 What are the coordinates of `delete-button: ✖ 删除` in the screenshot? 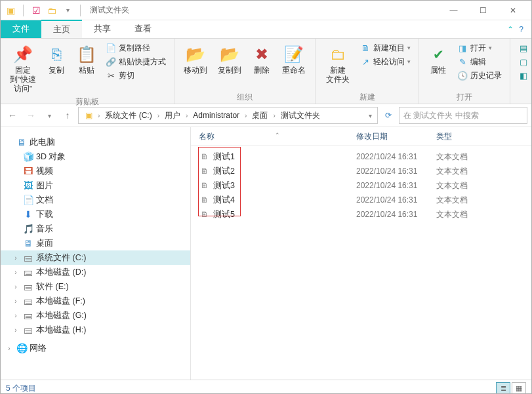 It's located at (262, 60).